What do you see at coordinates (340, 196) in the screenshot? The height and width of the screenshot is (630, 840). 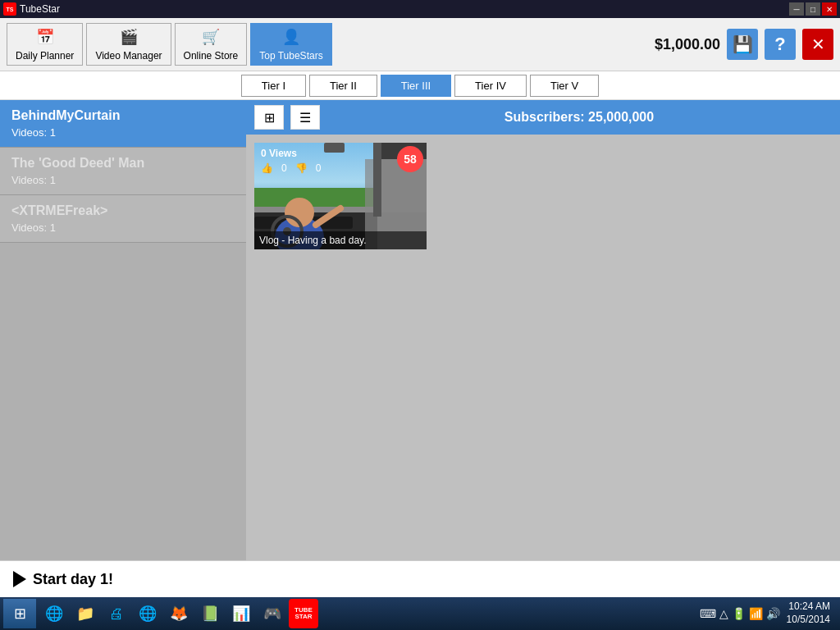 I see `video-card: 0 Views 👍 0 👎 0 58 Vlog - Having a bad d…` at bounding box center [340, 196].